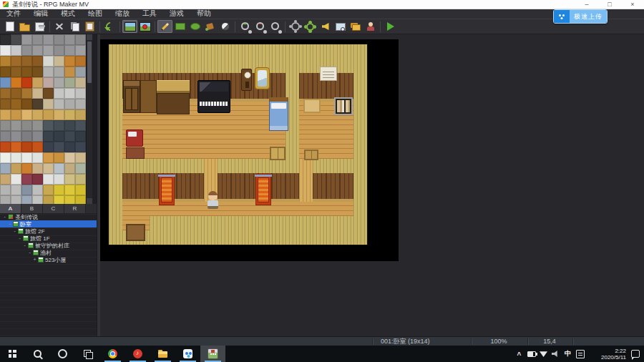  Describe the element at coordinates (49, 260) in the screenshot. I see `tree-item-map-hut-523: +523小屋` at that location.